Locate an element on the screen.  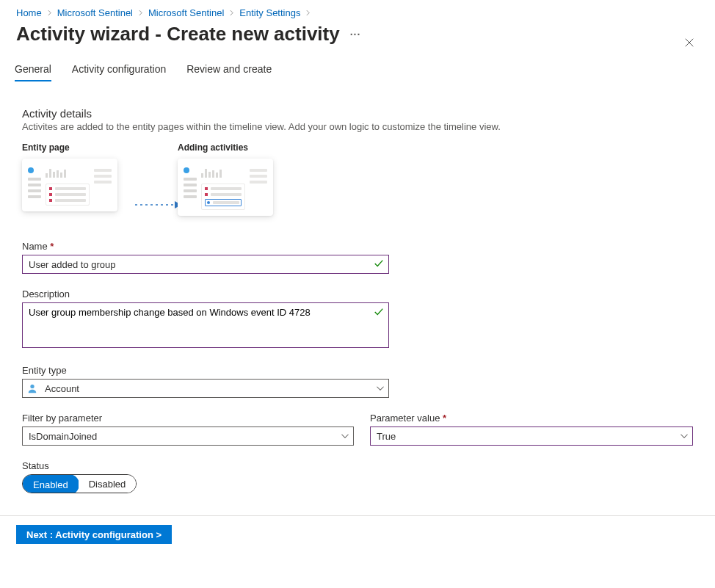
status-label: Status is located at coordinates (206, 465).